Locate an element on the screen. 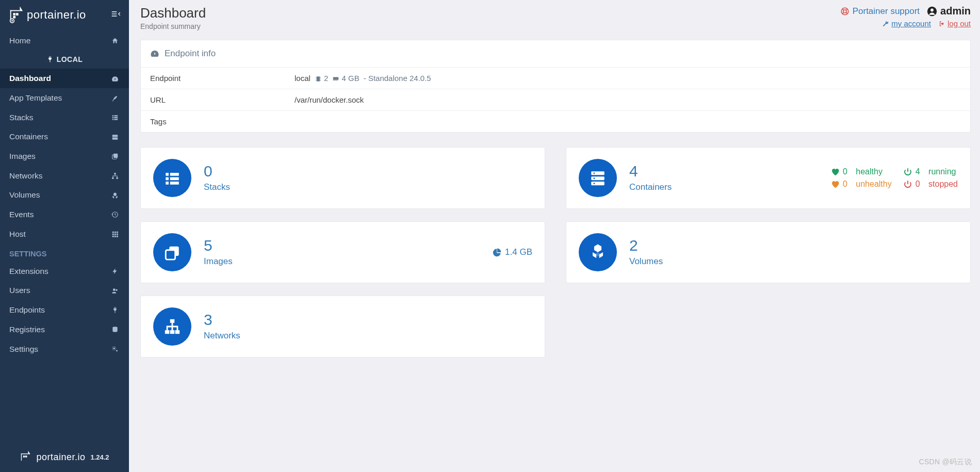 The width and height of the screenshot is (980, 472). sidebar-item-app-templates: App Templates is located at coordinates (64, 98).